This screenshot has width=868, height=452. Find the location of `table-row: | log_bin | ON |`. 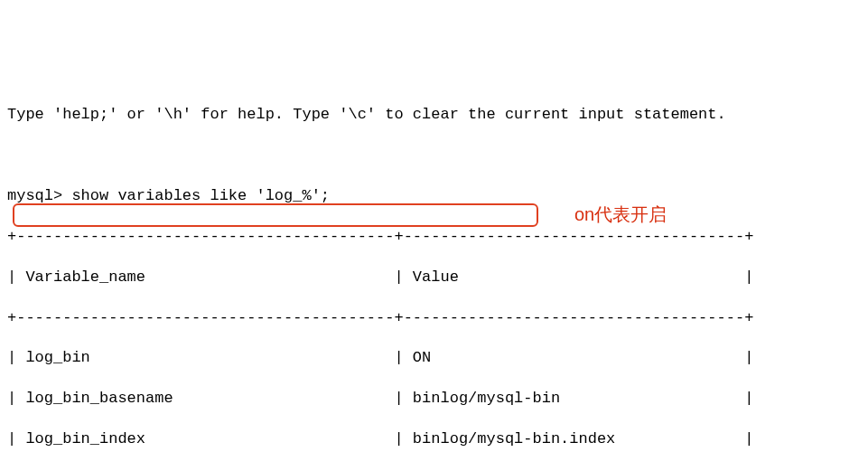

table-row: | log_bin | ON | is located at coordinates (434, 358).